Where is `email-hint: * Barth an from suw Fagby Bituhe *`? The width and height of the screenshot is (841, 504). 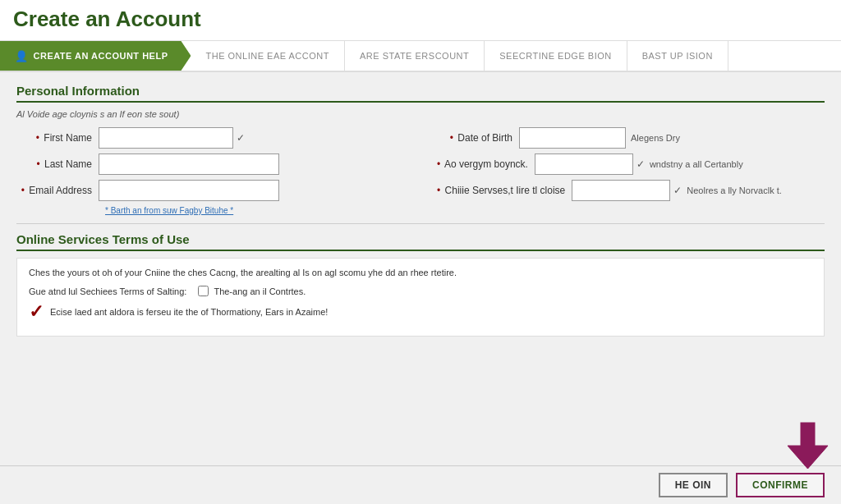 email-hint: * Barth an from suw Fagby Bituhe * is located at coordinates (255, 210).